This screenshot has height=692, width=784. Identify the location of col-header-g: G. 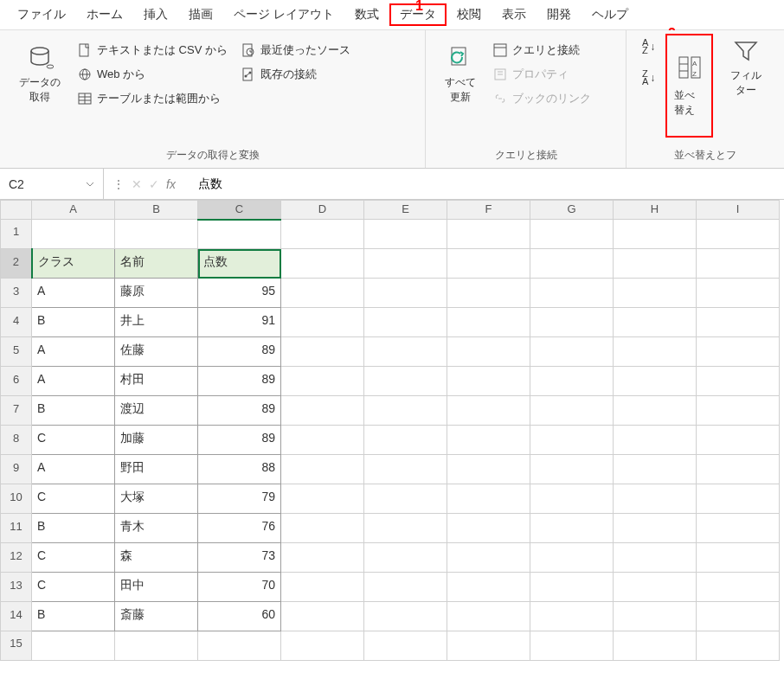
(572, 210).